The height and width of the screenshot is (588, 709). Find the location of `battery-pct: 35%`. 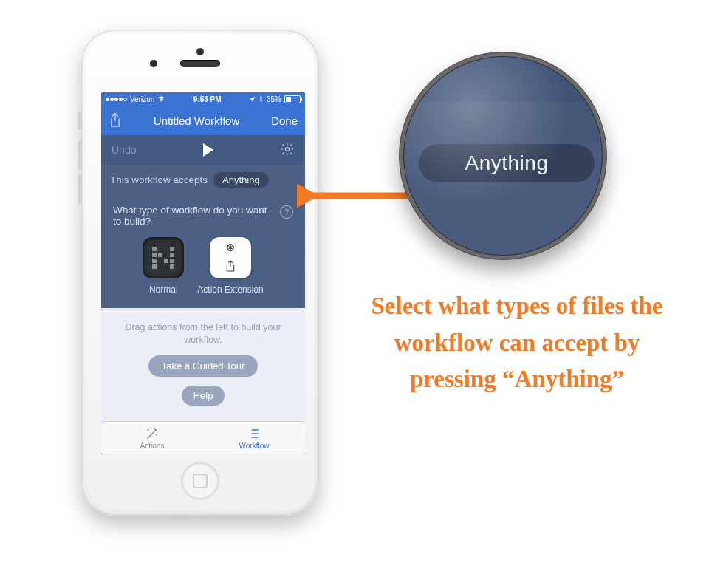

battery-pct: 35% is located at coordinates (274, 99).